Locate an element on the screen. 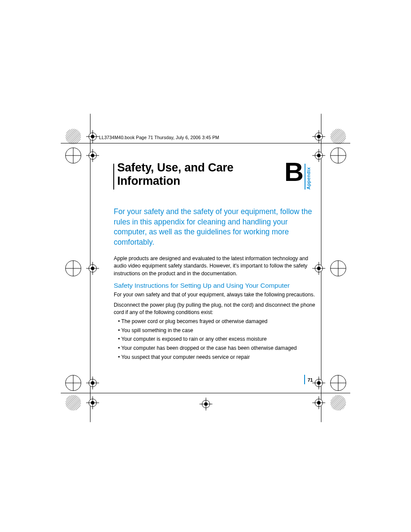 The image size is (411, 532). page-number: 71 is located at coordinates (310, 380).